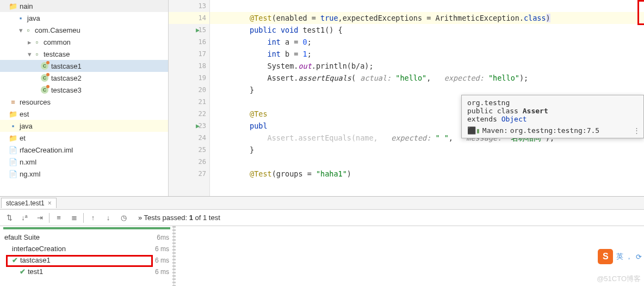 The width and height of the screenshot is (644, 286). What do you see at coordinates (189, 90) in the screenshot?
I see `gutter-line-20: 20` at bounding box center [189, 90].